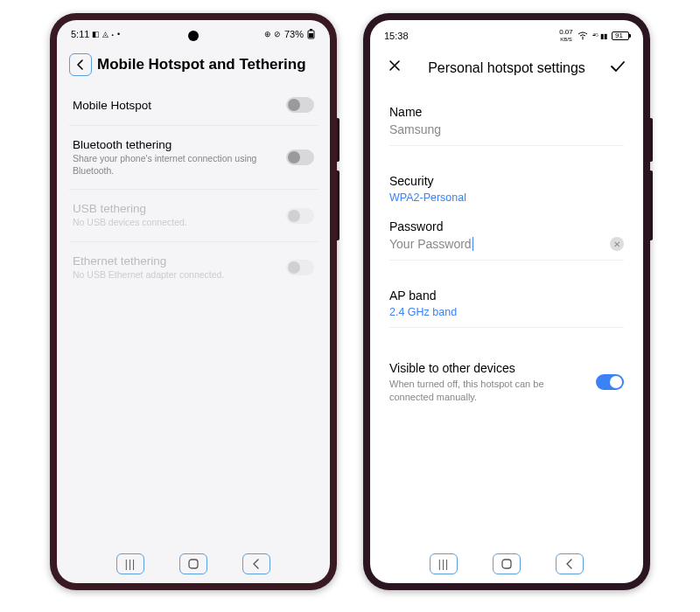 Image resolution: width=700 pixels, height=612 pixels. I want to click on status-time: 15:38, so click(396, 36).